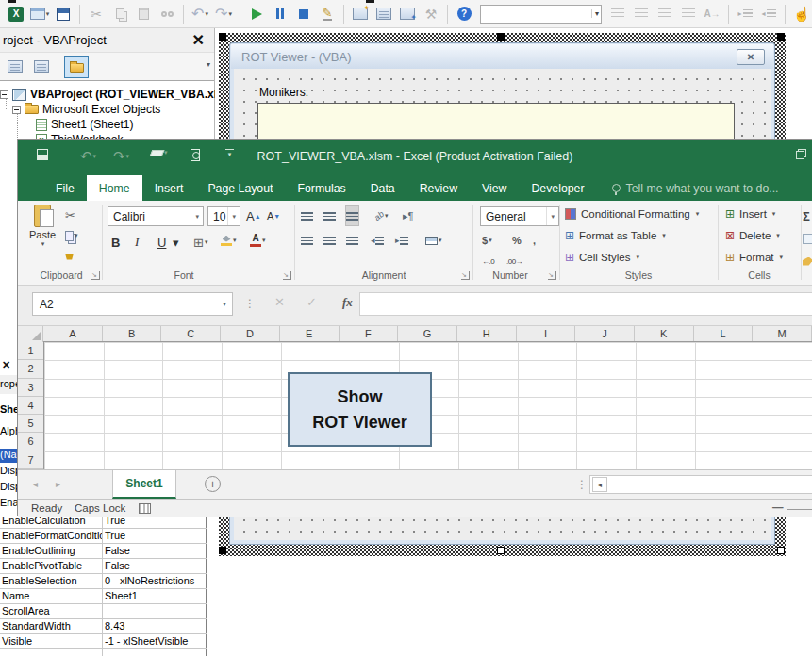  I want to click on fill-color-button: ▾, so click(228, 240).